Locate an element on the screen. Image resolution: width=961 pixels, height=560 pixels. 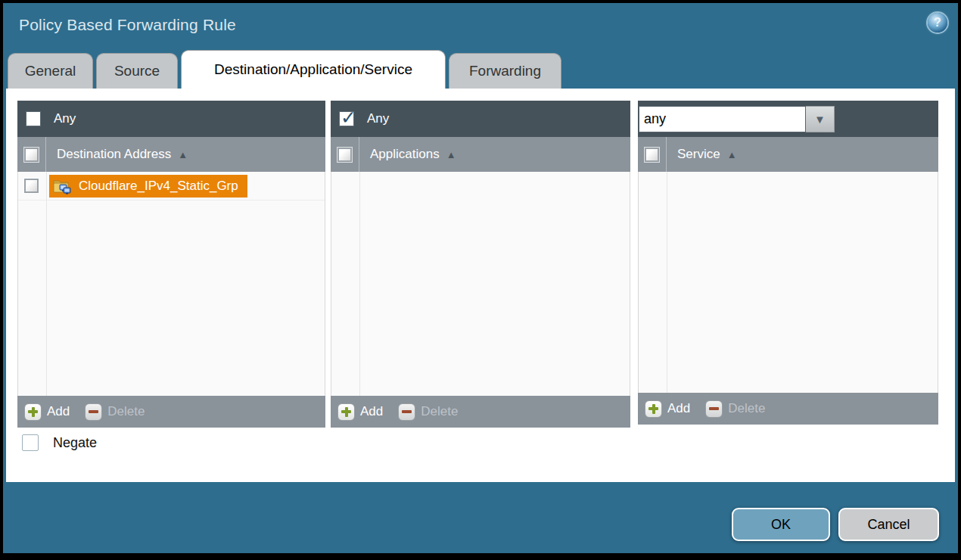
service-mode-input is located at coordinates (722, 120).